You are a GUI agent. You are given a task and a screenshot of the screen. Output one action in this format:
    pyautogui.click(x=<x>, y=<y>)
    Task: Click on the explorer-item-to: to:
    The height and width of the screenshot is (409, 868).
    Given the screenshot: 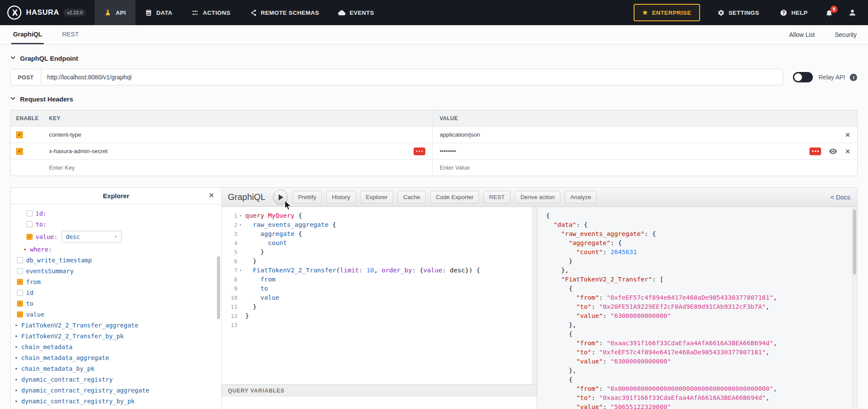 What is the action you would take?
    pyautogui.click(x=116, y=224)
    